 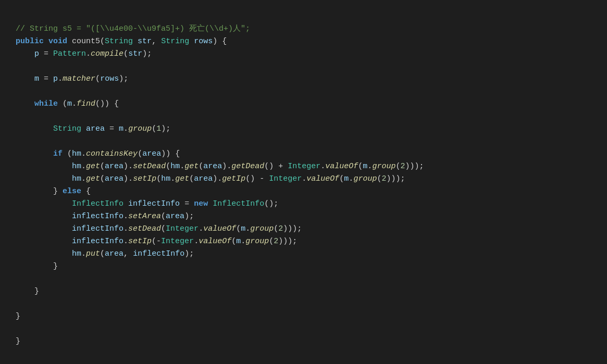 What do you see at coordinates (158, 229) in the screenshot?
I see `line-inflect-set-dead: inflectInfo.setDead(Integer.valueOf(m.gr…` at bounding box center [158, 229].